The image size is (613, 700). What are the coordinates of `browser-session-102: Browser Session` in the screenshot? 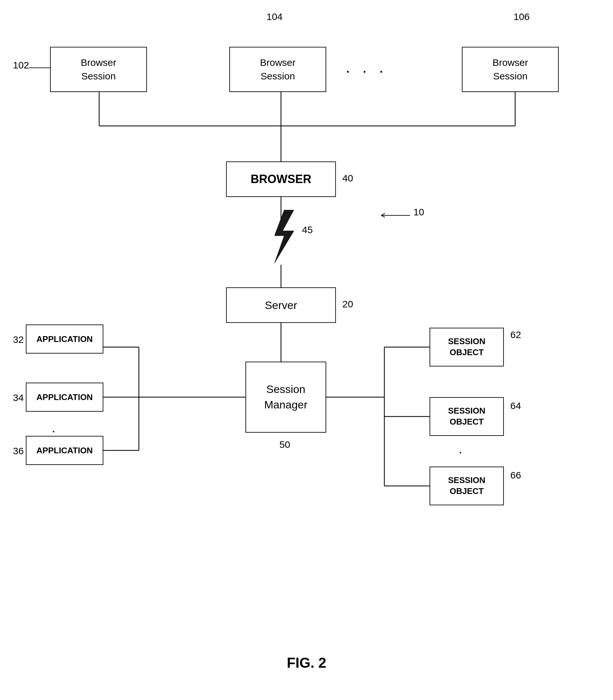 It's located at (99, 69).